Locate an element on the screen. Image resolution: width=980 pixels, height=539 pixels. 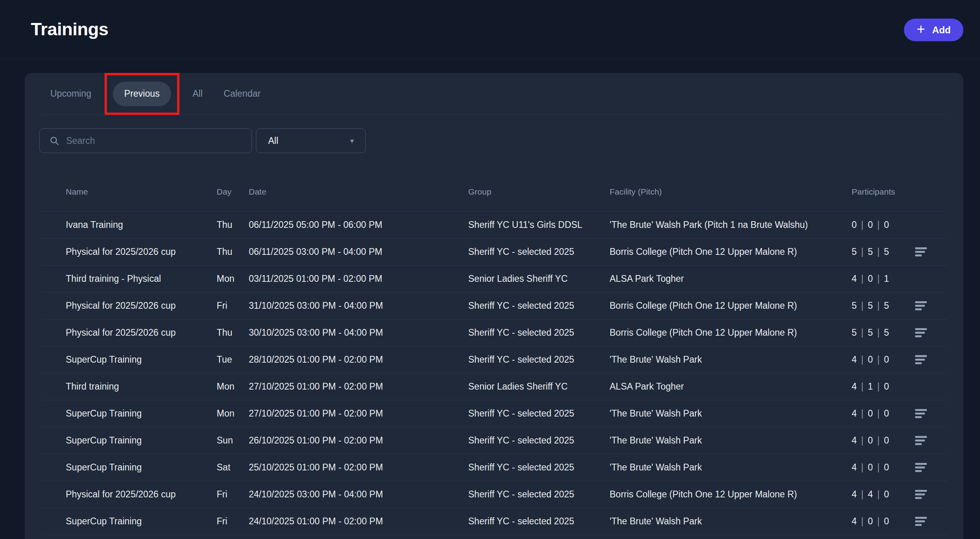
table-row: SuperCup Training Tue 28/10/2025 01:00 P… is located at coordinates (494, 359).